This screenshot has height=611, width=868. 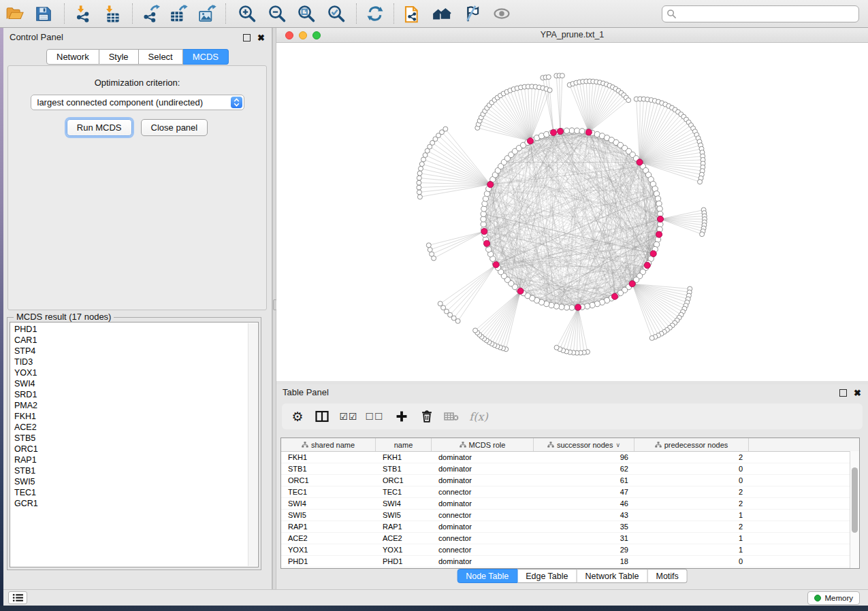 I want to click on close-panel-icon: ✖, so click(x=261, y=38).